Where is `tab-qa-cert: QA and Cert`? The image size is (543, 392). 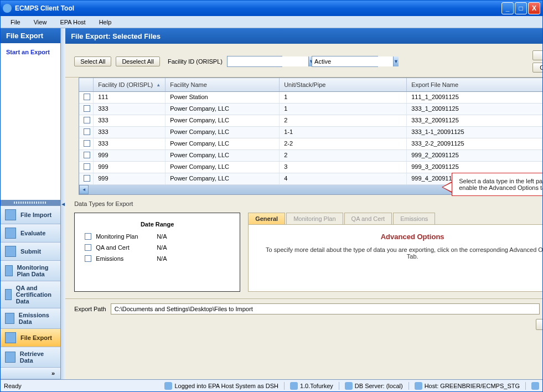
tab-qa-cert: QA and Cert is located at coordinates (369, 218).